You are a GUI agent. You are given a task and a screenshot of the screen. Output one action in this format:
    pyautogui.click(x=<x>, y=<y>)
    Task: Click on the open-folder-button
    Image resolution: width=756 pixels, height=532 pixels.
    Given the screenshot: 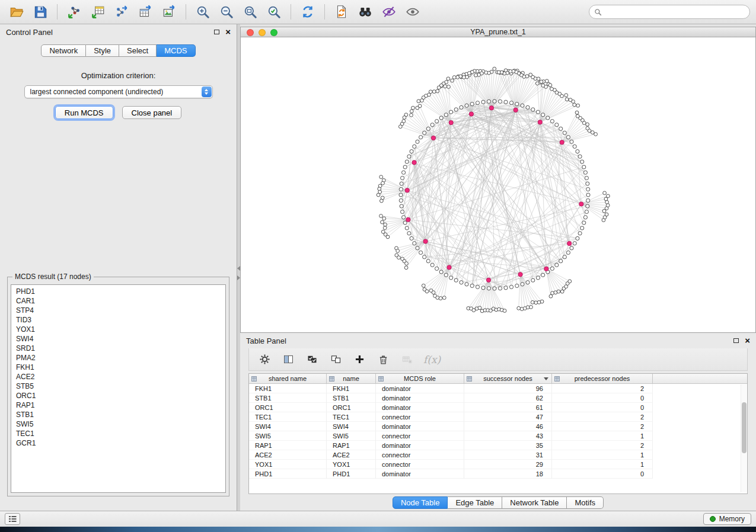 What is the action you would take?
    pyautogui.click(x=17, y=12)
    